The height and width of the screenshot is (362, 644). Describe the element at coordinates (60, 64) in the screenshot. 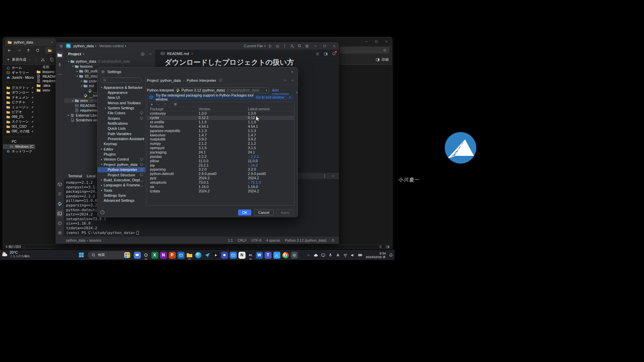

I see `commit-tool-icon` at that location.